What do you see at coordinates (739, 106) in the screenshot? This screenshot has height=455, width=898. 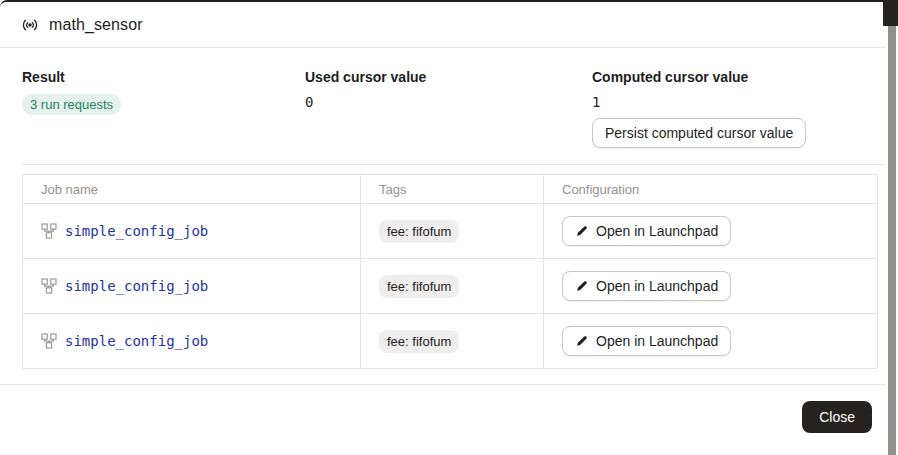 I see `computed-cursor-column: Computed cursor value 1 Persist computed…` at bounding box center [739, 106].